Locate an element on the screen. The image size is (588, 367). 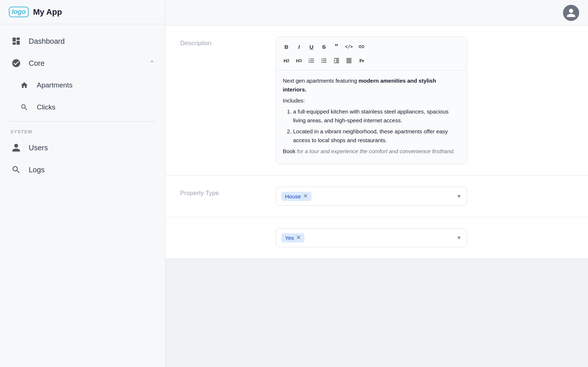
users-icon is located at coordinates (16, 148).